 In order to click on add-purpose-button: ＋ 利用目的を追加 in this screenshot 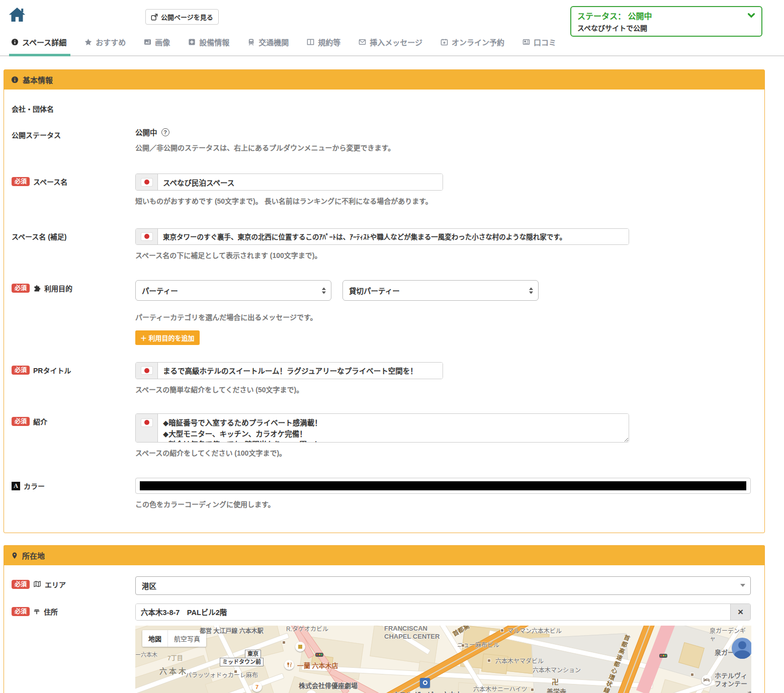, I will do `click(167, 338)`.